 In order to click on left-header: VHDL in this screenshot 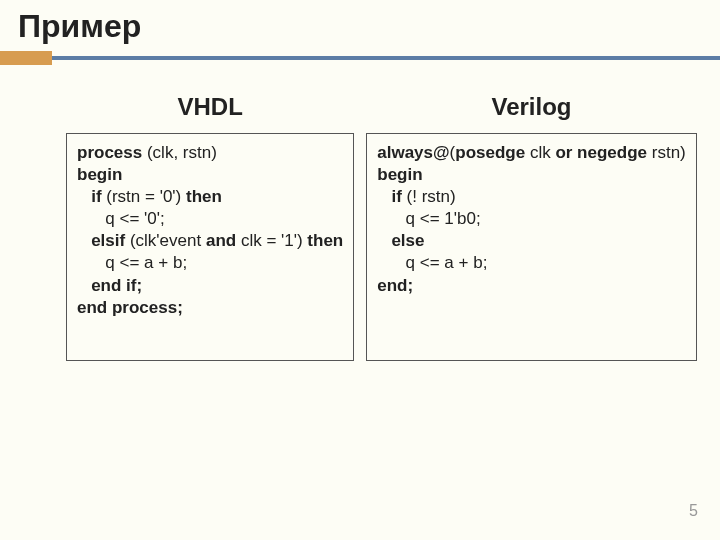, I will do `click(210, 113)`.